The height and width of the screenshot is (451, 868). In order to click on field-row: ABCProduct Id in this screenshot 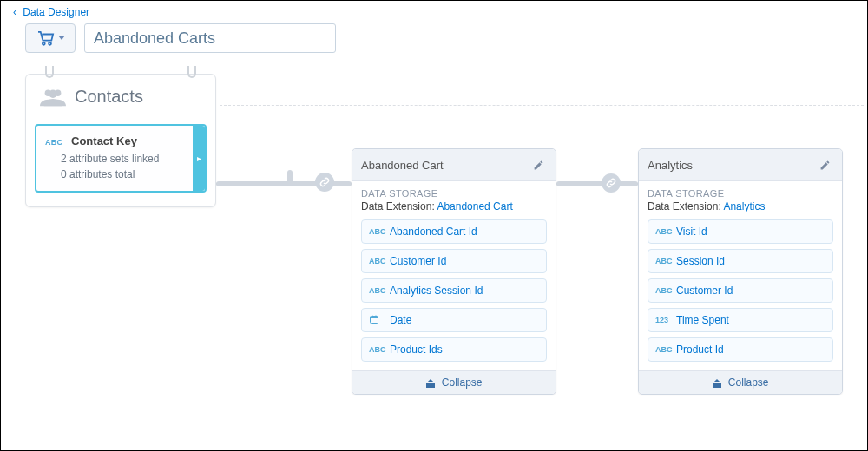, I will do `click(740, 350)`.